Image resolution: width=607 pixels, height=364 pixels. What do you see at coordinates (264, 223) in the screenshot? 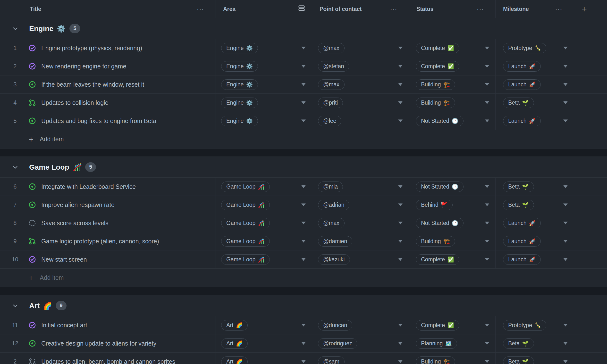
I see `area-cell: Game Loop🎢` at bounding box center [264, 223].